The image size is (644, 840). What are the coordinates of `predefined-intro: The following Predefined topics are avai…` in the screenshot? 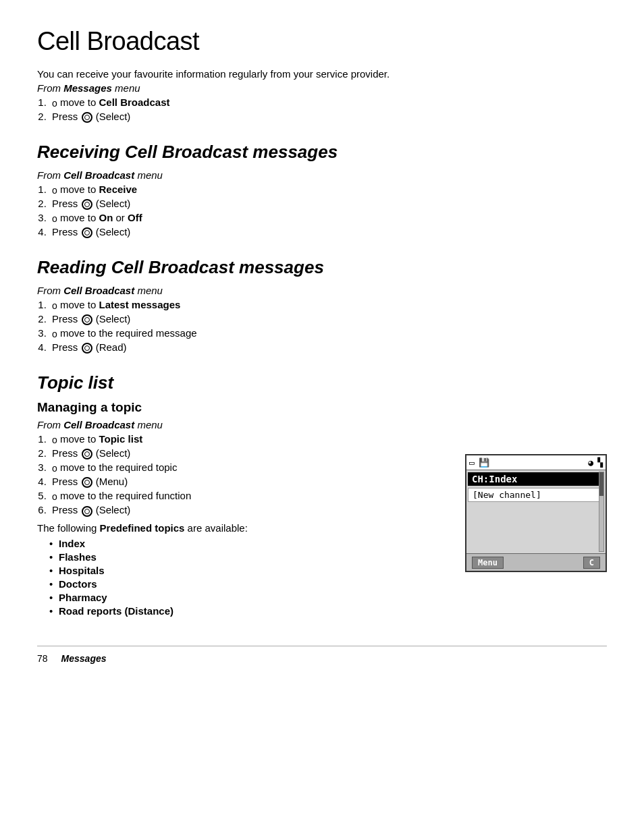 It's located at (241, 528).